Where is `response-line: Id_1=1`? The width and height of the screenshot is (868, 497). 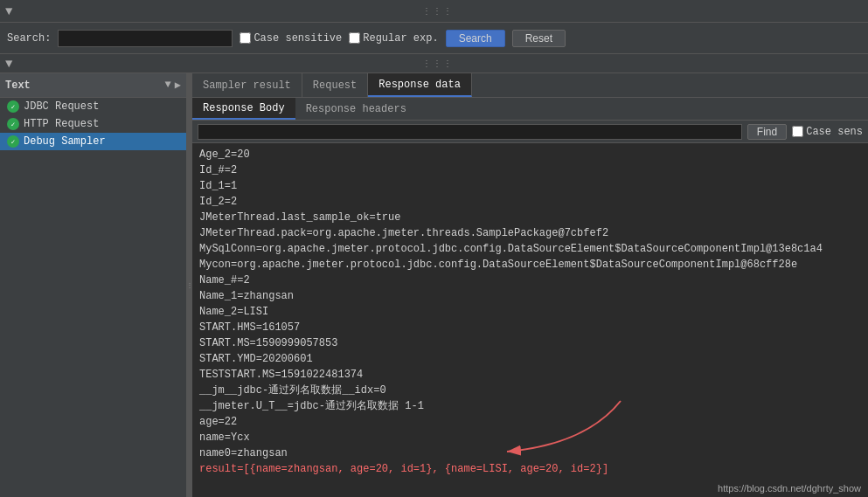
response-line: Id_1=1 is located at coordinates (530, 186).